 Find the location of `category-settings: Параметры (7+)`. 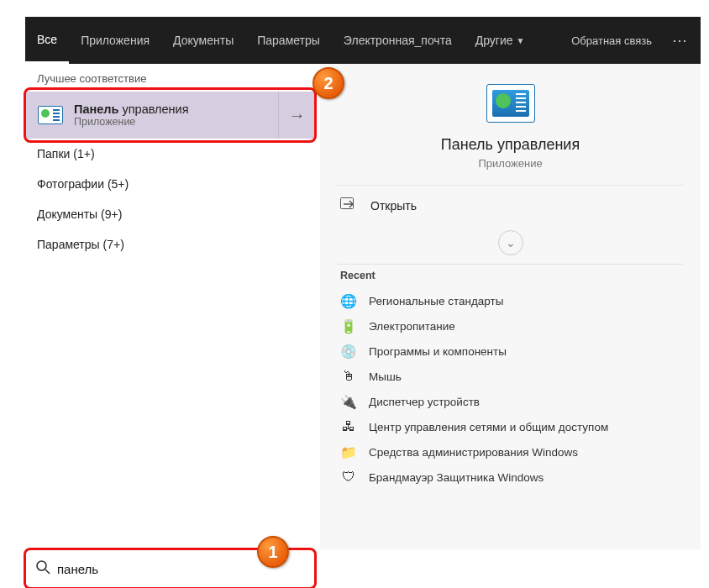

category-settings: Параметры (7+) is located at coordinates (170, 244).